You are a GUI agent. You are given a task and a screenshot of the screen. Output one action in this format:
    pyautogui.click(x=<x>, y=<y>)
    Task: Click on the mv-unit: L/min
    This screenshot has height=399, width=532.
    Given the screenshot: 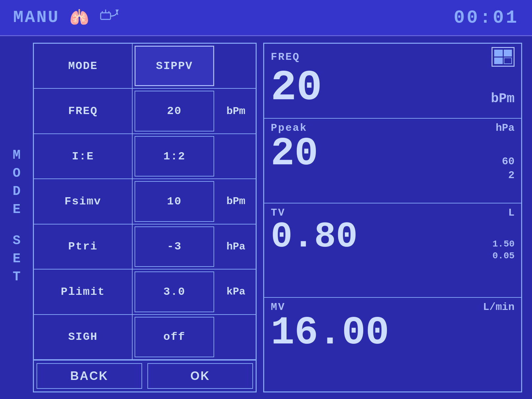 What is the action you would take?
    pyautogui.click(x=499, y=307)
    